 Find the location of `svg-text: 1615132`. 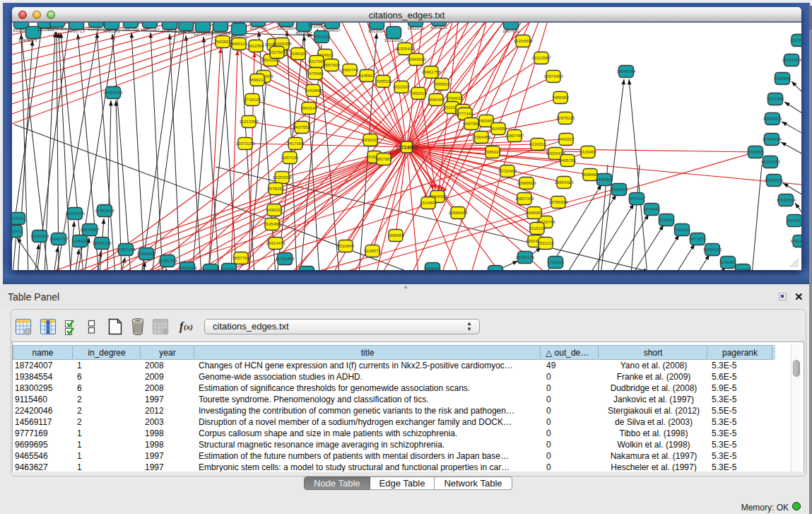

svg-text: 1615132 is located at coordinates (537, 228).